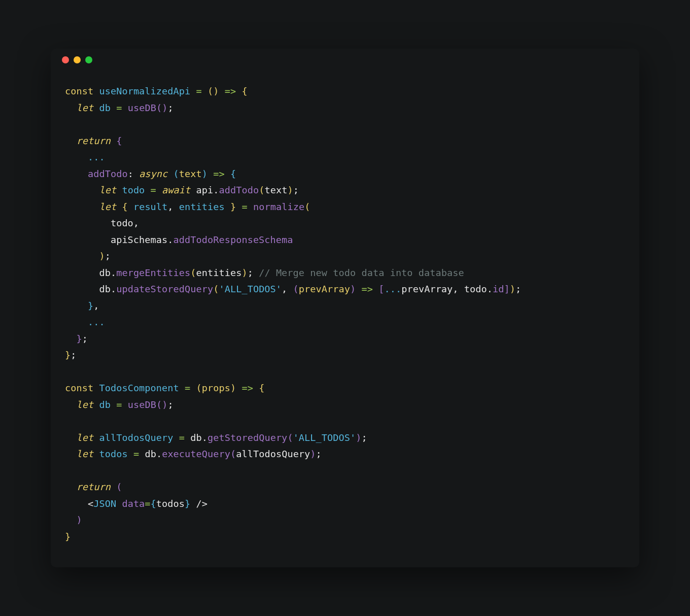 The width and height of the screenshot is (690, 616). I want to click on code-token: await, so click(176, 190).